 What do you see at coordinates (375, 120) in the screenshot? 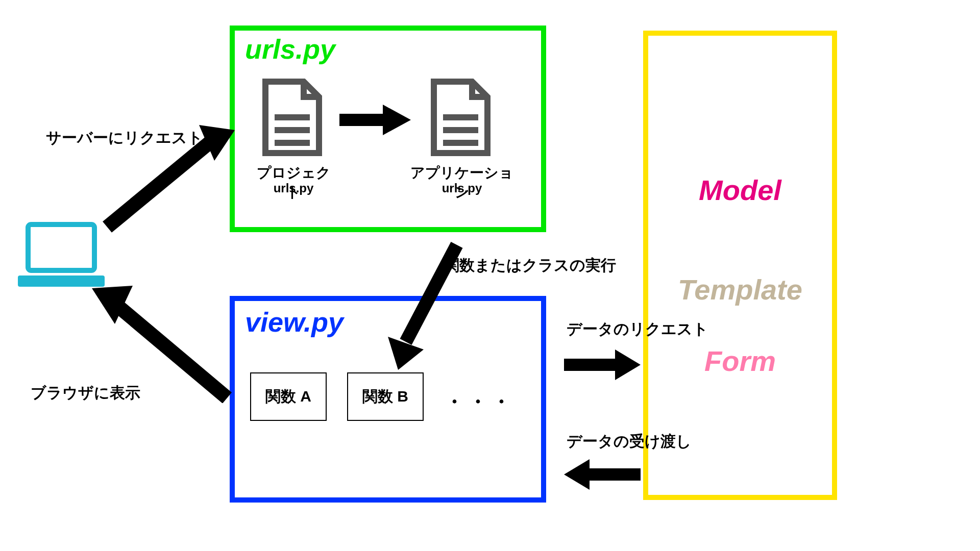
I see `arrow-project-to-app` at bounding box center [375, 120].